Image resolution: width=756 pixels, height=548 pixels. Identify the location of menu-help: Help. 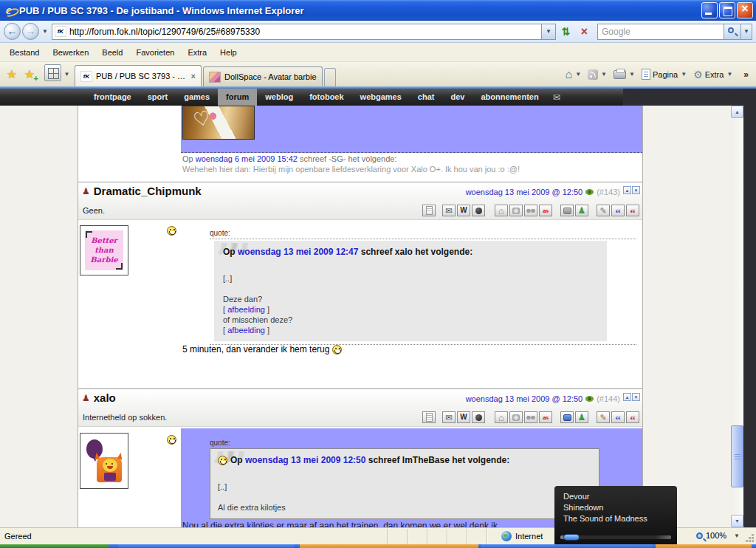
(229, 52).